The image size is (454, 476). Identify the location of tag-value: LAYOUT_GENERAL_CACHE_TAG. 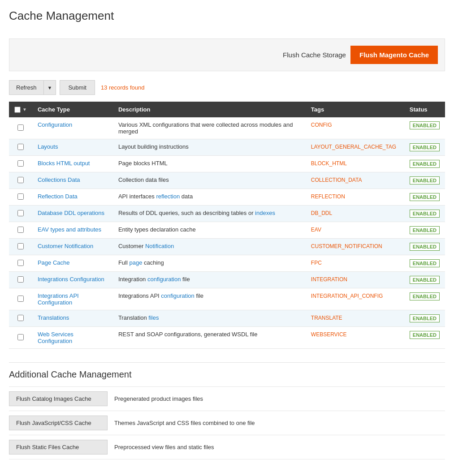
(354, 147).